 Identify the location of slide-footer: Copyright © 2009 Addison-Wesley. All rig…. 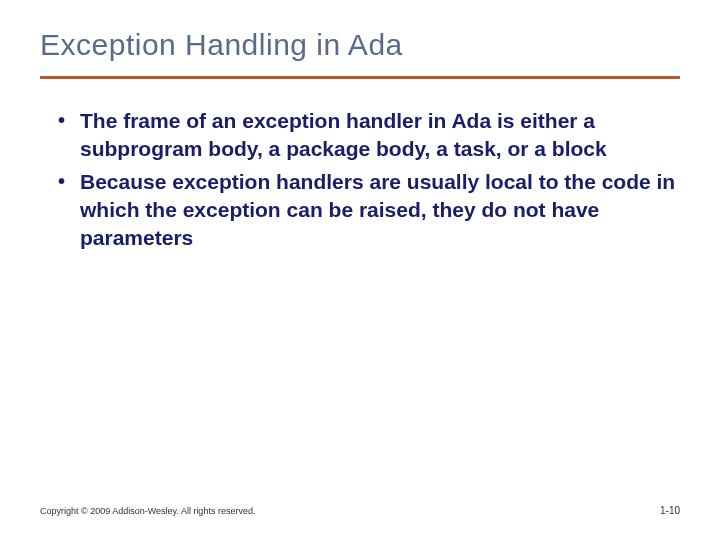
(360, 510).